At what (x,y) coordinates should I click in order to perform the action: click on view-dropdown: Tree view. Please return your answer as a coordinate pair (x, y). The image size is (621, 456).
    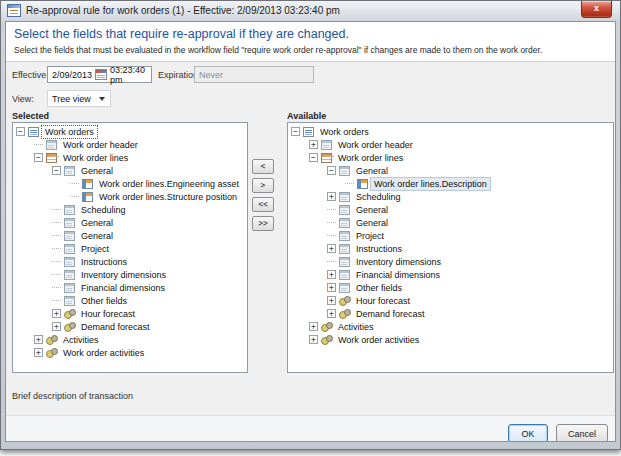
    Looking at the image, I should click on (79, 98).